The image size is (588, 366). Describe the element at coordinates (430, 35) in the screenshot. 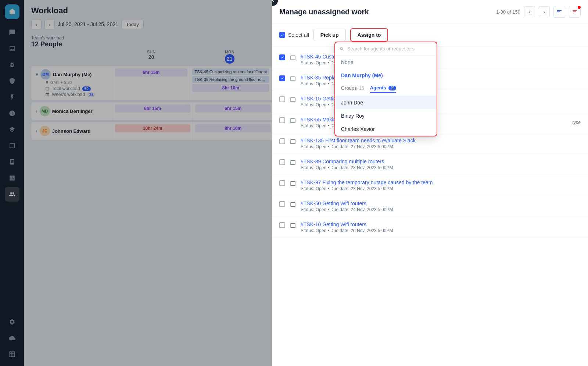

I see `panel-toolbar: Select all Pick up Assign to None Dan Mu…` at that location.